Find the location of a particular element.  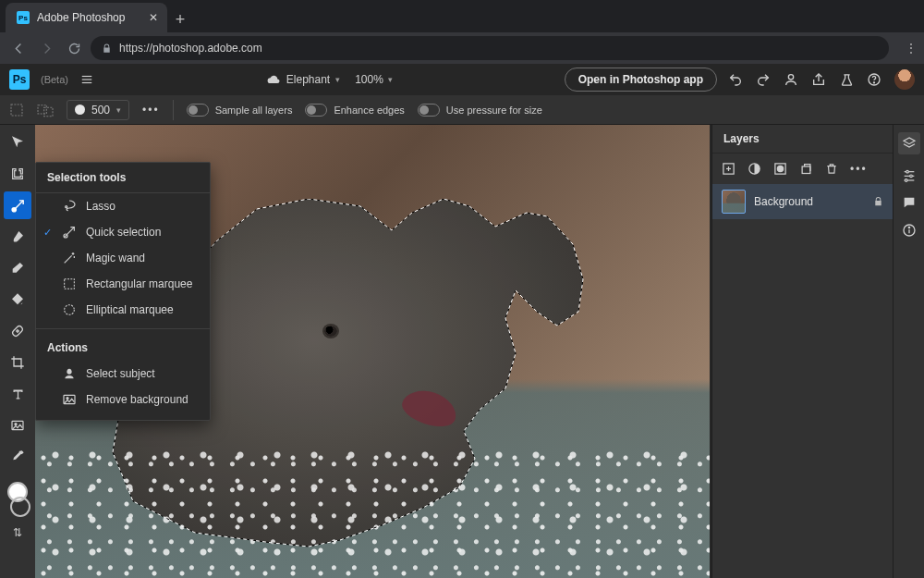

flyout-item-magic-wand: Magic wand is located at coordinates (123, 258).